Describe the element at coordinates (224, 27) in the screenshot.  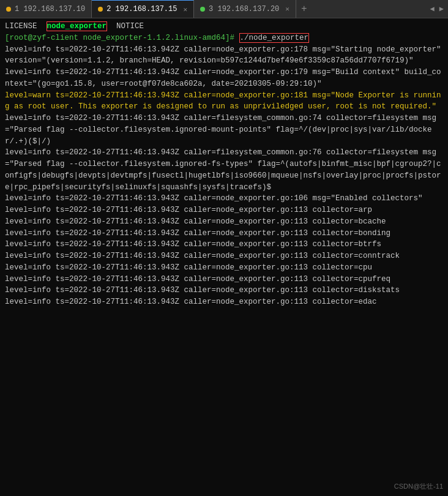
I see `license-line: LICENSE node_exporter NOTICE` at that location.